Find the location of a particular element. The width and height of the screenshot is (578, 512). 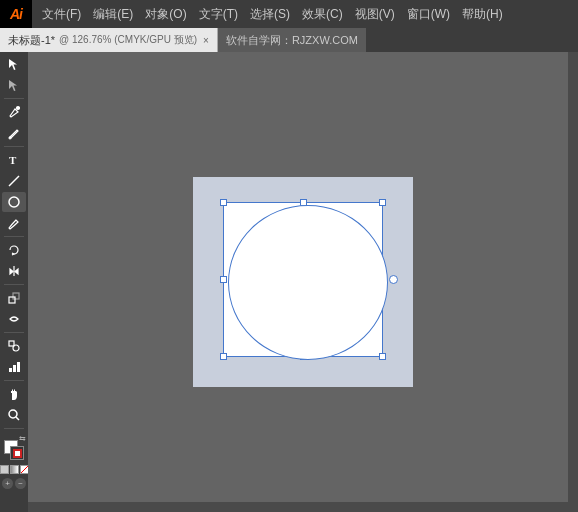

tab-inactive: 软件自学网：RJZXW.COM is located at coordinates (292, 40).